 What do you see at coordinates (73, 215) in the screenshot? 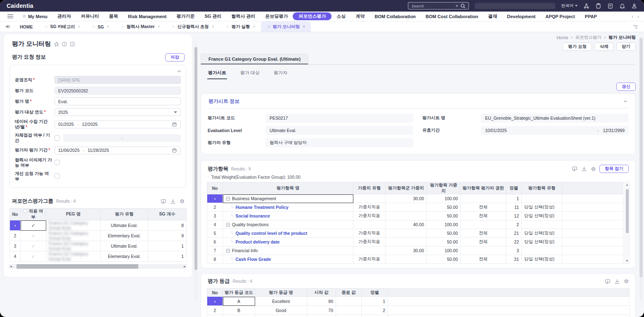
I see `col-header: PEG 명` at bounding box center [73, 215].